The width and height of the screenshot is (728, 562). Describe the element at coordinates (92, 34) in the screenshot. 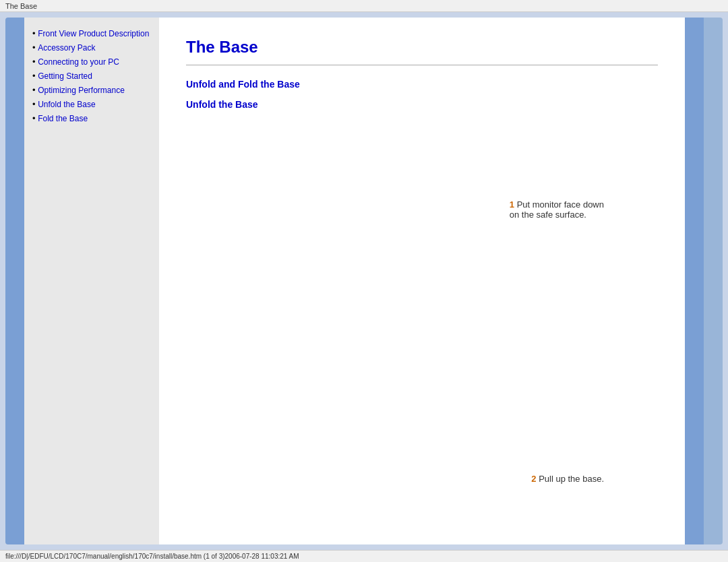

I see `sidebar-item-front-view: Front View Product Description` at that location.